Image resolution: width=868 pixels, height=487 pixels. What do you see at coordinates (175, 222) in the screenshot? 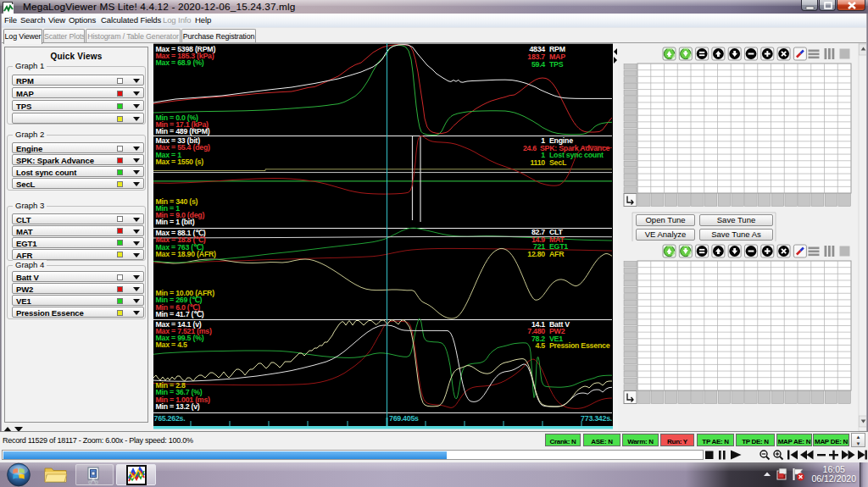
I see `svg-text: Min = 1 (bit)` at bounding box center [175, 222].